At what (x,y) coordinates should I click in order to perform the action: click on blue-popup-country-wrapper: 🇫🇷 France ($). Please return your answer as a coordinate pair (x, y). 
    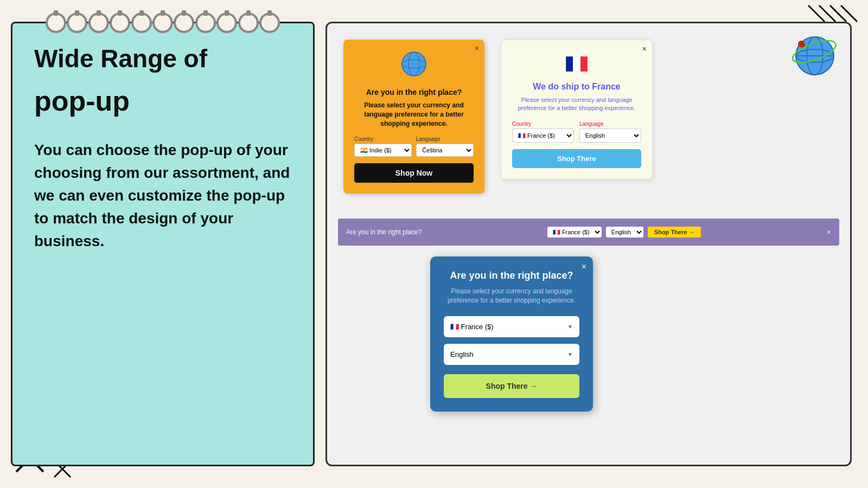
    Looking at the image, I should click on (512, 326).